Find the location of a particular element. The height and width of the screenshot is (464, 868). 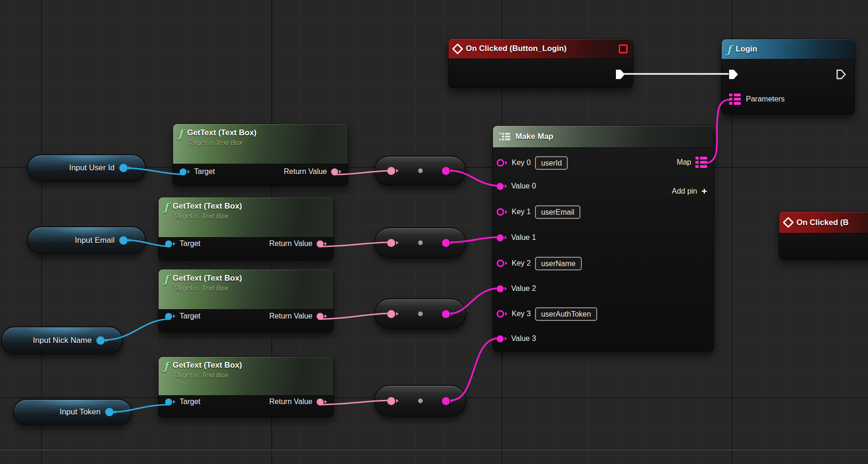

key2-pin is located at coordinates (502, 263).